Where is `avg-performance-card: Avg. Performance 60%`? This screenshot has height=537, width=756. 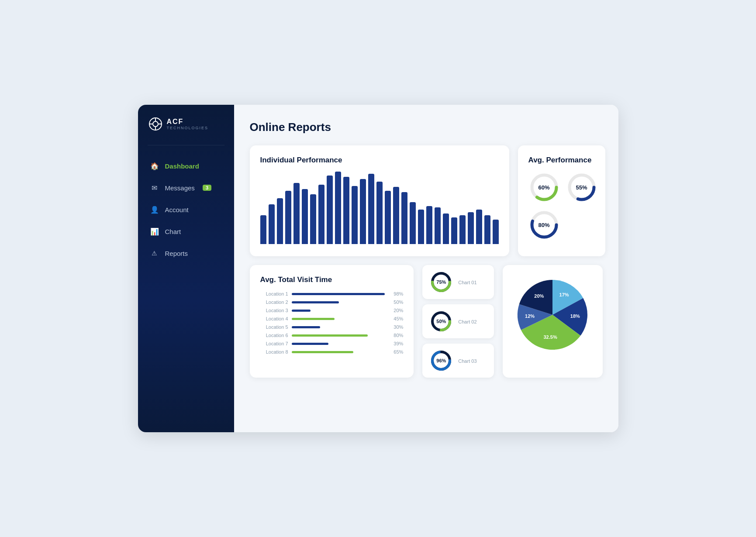
avg-performance-card: Avg. Performance 60% is located at coordinates (562, 201).